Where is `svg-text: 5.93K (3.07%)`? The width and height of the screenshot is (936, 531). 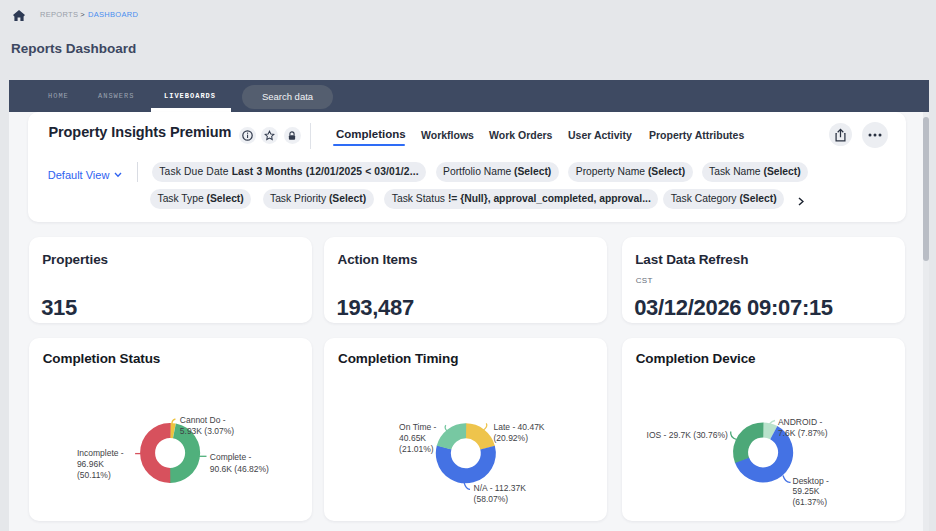 svg-text: 5.93K (3.07%) is located at coordinates (206, 431).